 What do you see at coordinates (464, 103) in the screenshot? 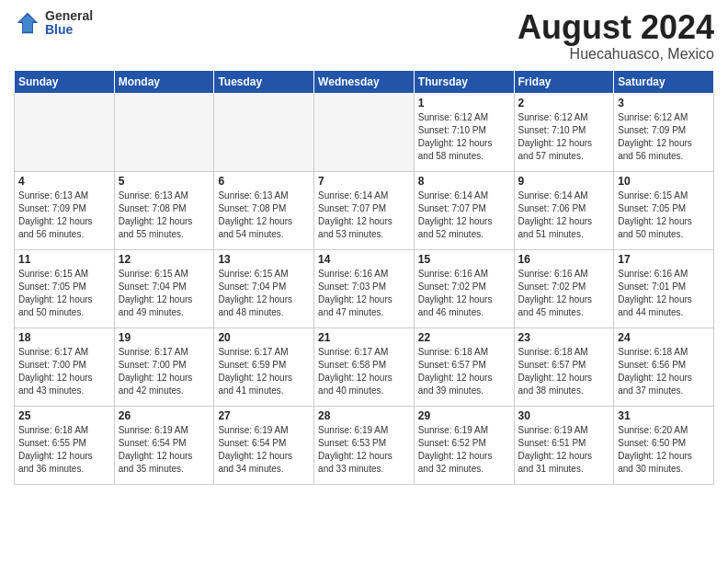
I see `day-number: 1` at bounding box center [464, 103].